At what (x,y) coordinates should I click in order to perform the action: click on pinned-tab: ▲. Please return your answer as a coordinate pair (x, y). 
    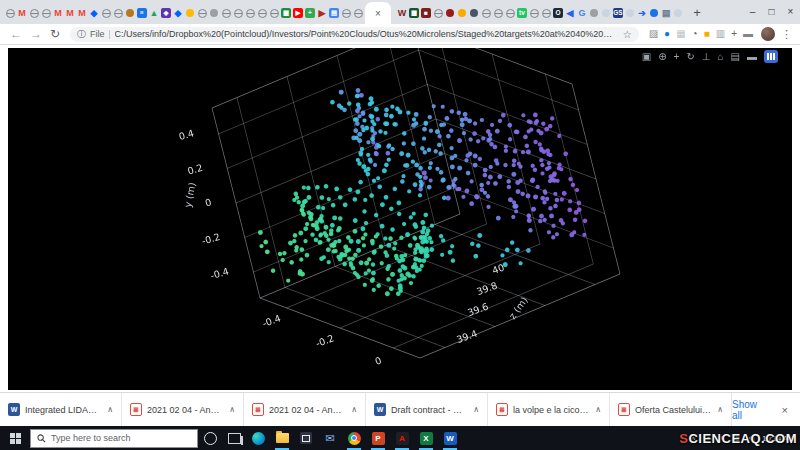
    Looking at the image, I should click on (154, 13).